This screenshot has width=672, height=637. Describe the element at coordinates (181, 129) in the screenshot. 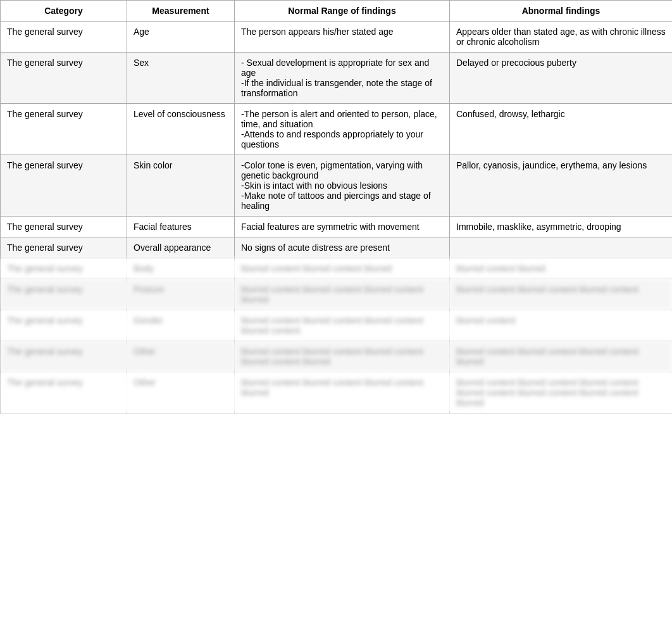

I see `table-cell-measurement: Level of consciousness` at that location.